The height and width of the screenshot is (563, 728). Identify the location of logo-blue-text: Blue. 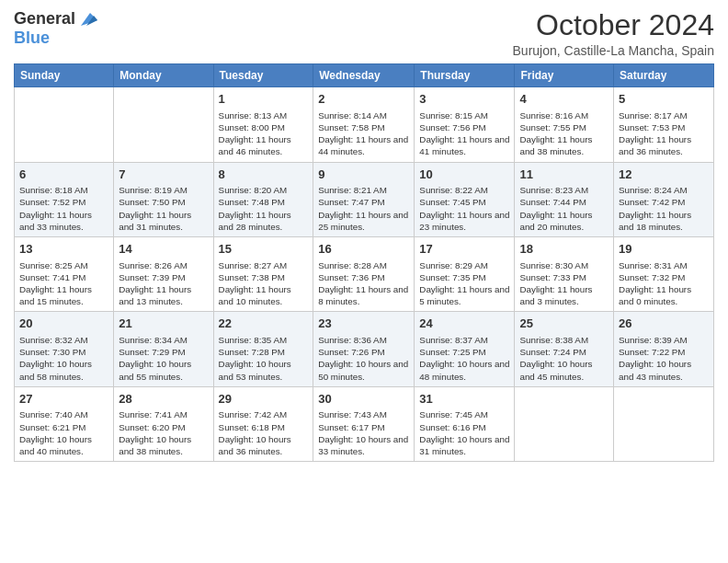
(31, 39).